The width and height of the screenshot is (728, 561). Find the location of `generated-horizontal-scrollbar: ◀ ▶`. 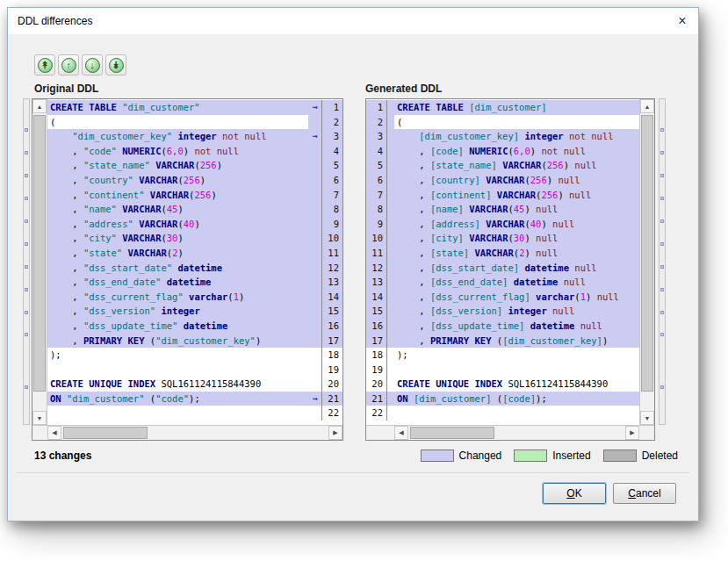

generated-horizontal-scrollbar: ◀ ▶ is located at coordinates (516, 433).